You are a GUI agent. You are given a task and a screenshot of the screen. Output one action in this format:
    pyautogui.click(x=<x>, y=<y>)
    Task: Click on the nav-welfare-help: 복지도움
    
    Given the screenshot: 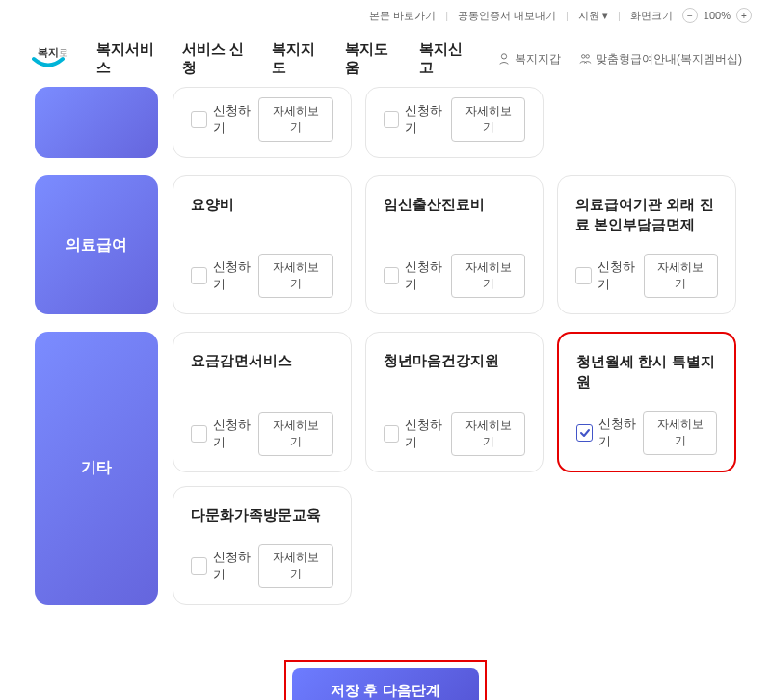 What is the action you would take?
    pyautogui.click(x=370, y=59)
    